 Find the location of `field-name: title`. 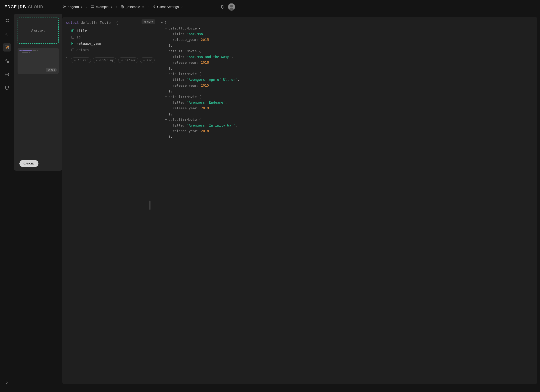

field-name: title is located at coordinates (82, 31).